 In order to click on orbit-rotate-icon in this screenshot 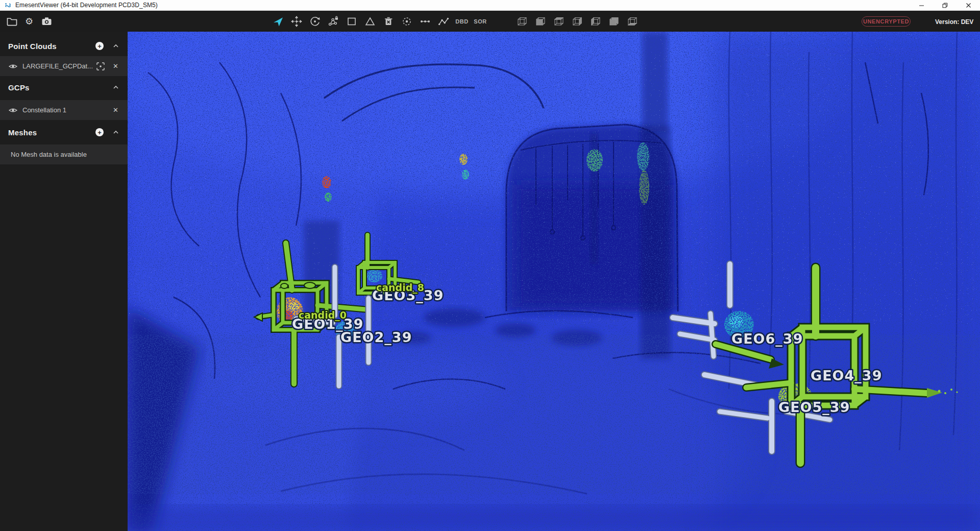, I will do `click(315, 21)`.